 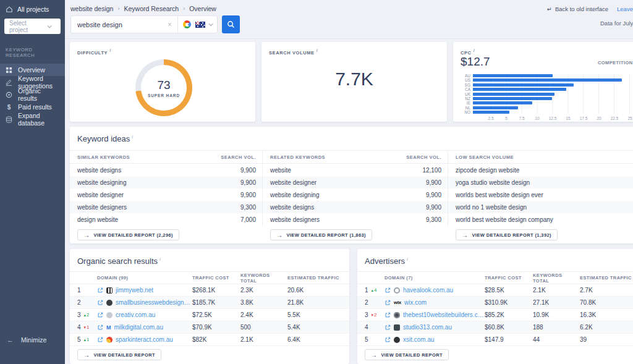 I want to click on keywords-total-header: KEYWORDS TOTAL, so click(x=264, y=278).